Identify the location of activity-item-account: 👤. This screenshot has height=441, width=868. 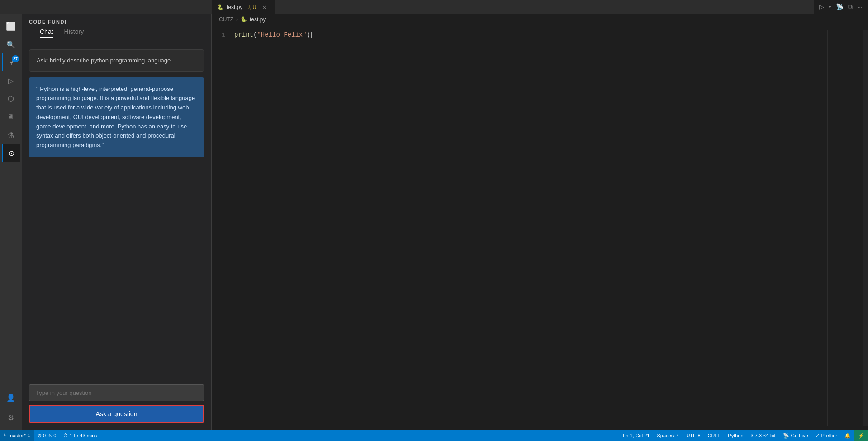
(11, 398).